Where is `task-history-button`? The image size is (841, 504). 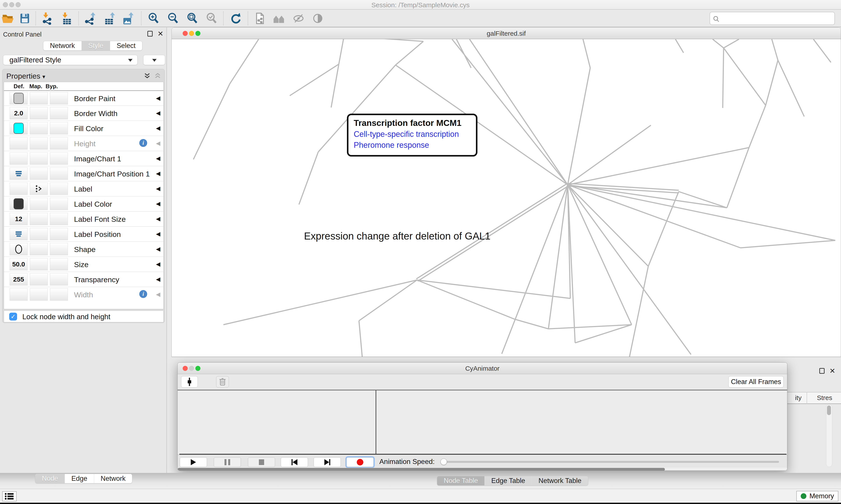
task-history-button is located at coordinates (10, 497).